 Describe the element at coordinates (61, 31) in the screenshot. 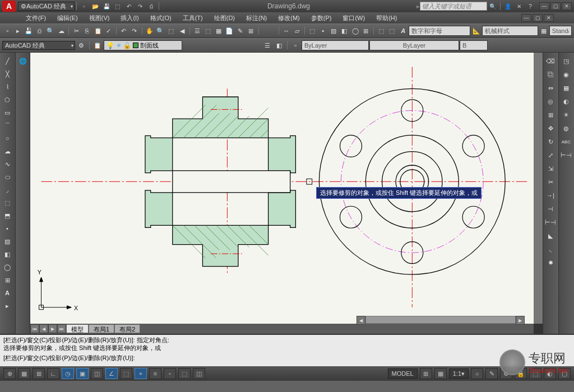

I see `publish-btn: ☁` at that location.